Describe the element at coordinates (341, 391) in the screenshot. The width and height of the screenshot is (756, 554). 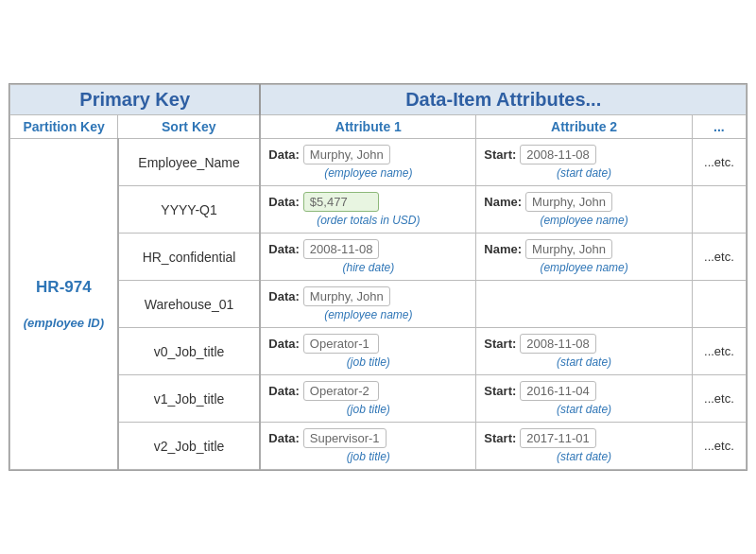
I see `attr1-value: Operator-2` at that location.